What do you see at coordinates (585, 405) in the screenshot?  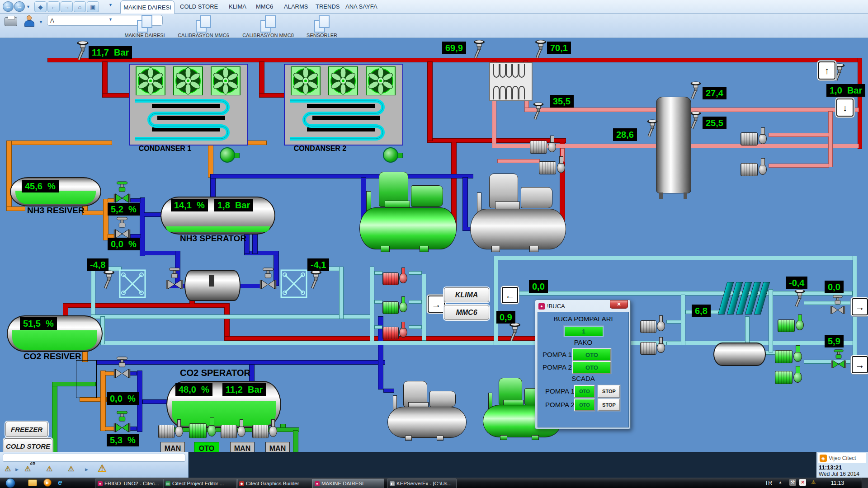 I see `scada-pompa2-oto-button: OTO` at bounding box center [585, 405].